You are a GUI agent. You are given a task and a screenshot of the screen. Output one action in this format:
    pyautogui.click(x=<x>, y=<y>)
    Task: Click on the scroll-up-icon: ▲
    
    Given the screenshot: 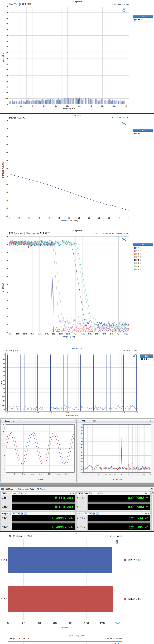 What is the action you would take?
    pyautogui.click(x=153, y=492)
    